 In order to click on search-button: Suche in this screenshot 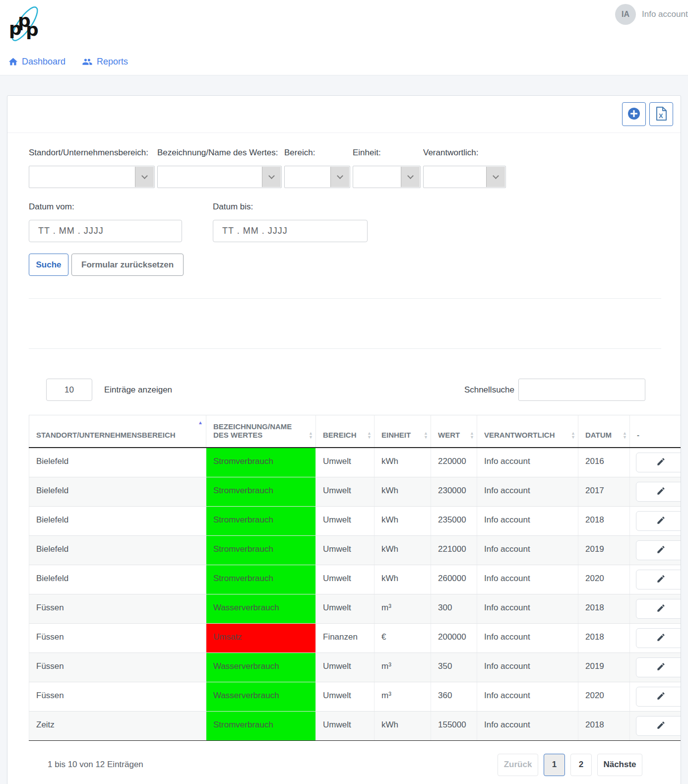, I will do `click(49, 265)`.